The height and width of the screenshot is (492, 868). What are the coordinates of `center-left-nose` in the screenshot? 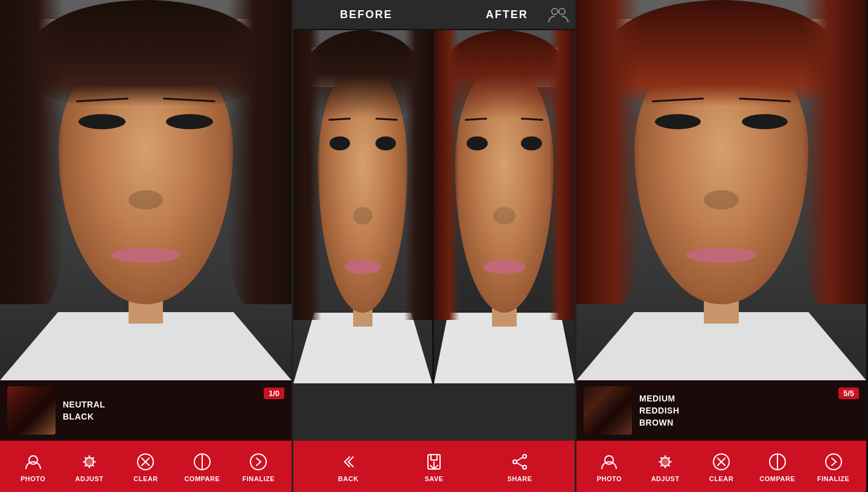 It's located at (363, 216).